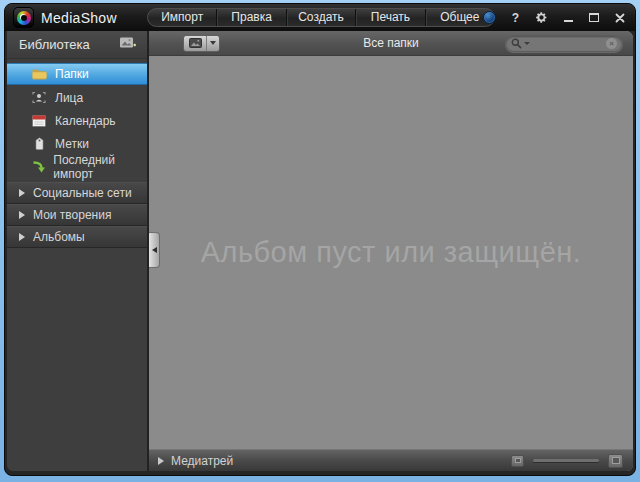 The height and width of the screenshot is (482, 640). Describe the element at coordinates (182, 18) in the screenshot. I see `menu-import: Импорт` at that location.